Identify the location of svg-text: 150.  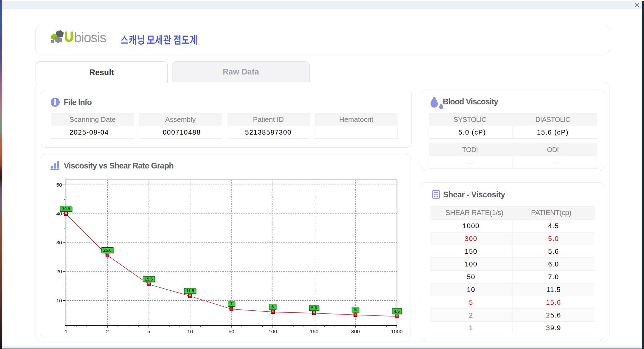
(314, 332).